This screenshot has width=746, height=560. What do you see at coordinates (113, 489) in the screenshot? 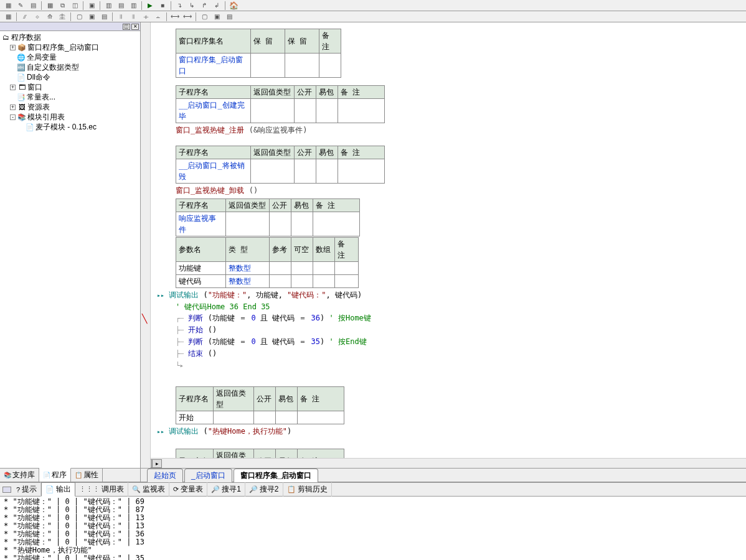
I see `tab-label: 调用表` at bounding box center [113, 489].